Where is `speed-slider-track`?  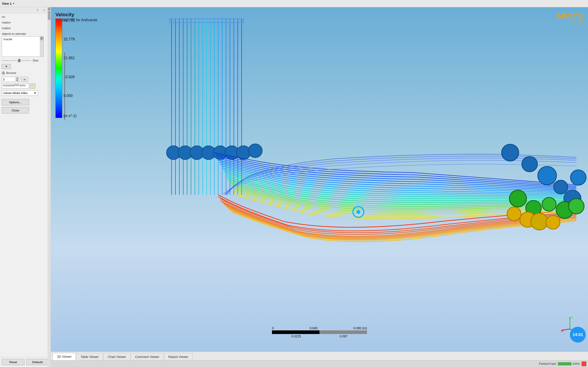
speed-slider-track is located at coordinates (17, 61).